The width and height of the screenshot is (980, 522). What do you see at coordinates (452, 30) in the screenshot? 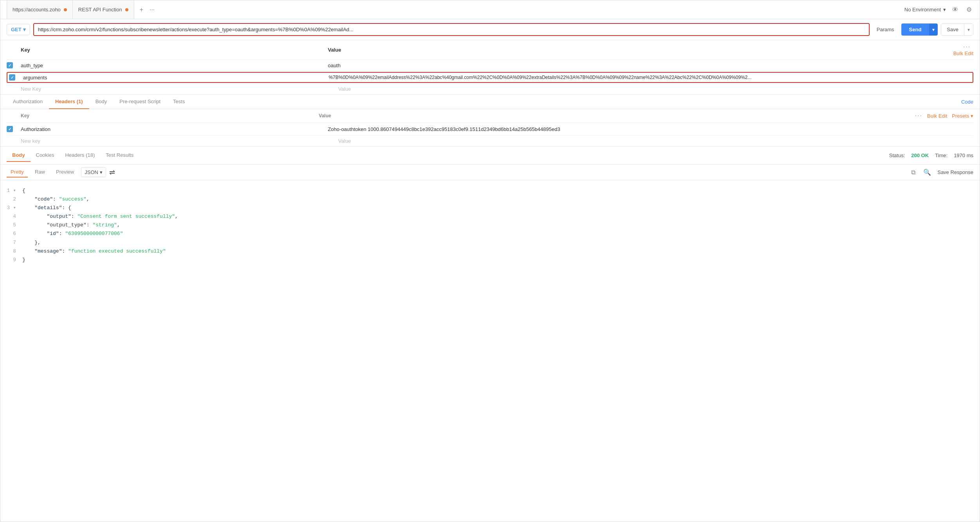
I see `url-input-wrapper` at bounding box center [452, 30].